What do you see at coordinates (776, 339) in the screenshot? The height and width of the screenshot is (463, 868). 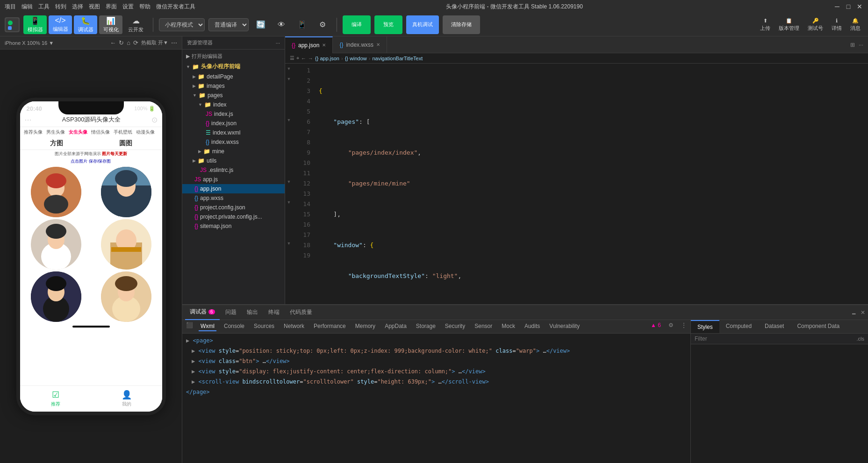 I see `filter-input` at bounding box center [776, 339].